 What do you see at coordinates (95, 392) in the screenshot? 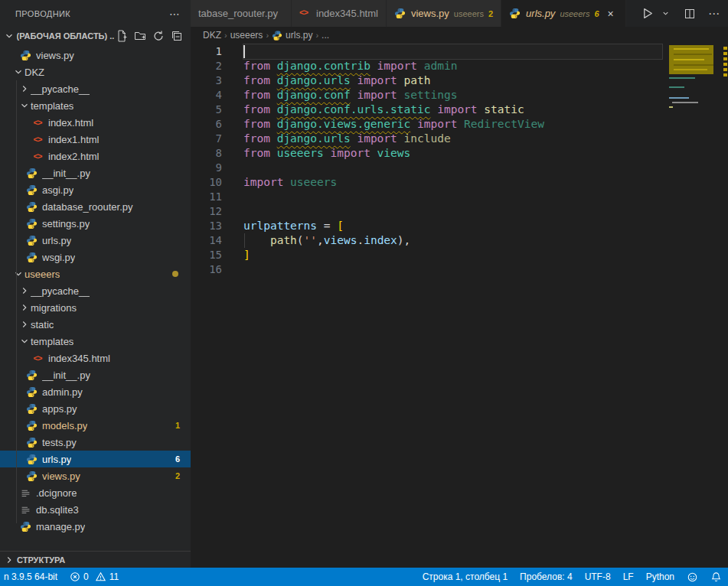
I see `tree-file-admin-py: admin.py` at bounding box center [95, 392].